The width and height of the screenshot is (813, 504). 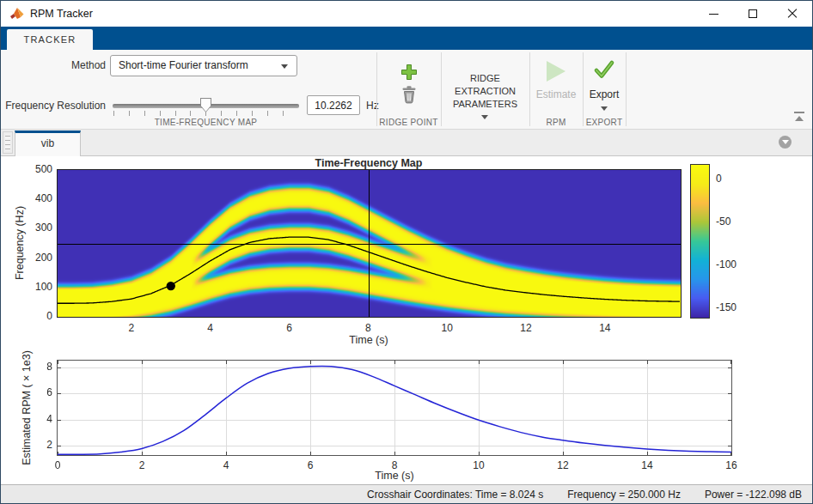 I want to click on spec-ytick-label: 0, so click(x=35, y=316).